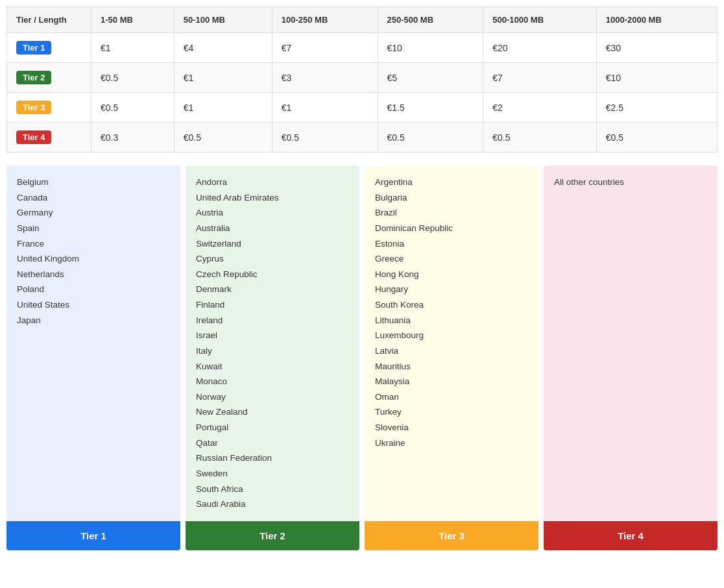 The image size is (724, 588). What do you see at coordinates (93, 343) in the screenshot?
I see `country-list: BelgiumCanadaGermanySpainFranceUnited Ki…` at bounding box center [93, 343].